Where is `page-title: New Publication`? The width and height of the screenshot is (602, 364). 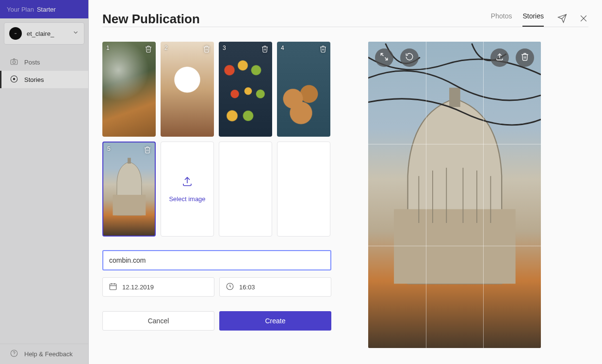
page-title: New Publication is located at coordinates (151, 19).